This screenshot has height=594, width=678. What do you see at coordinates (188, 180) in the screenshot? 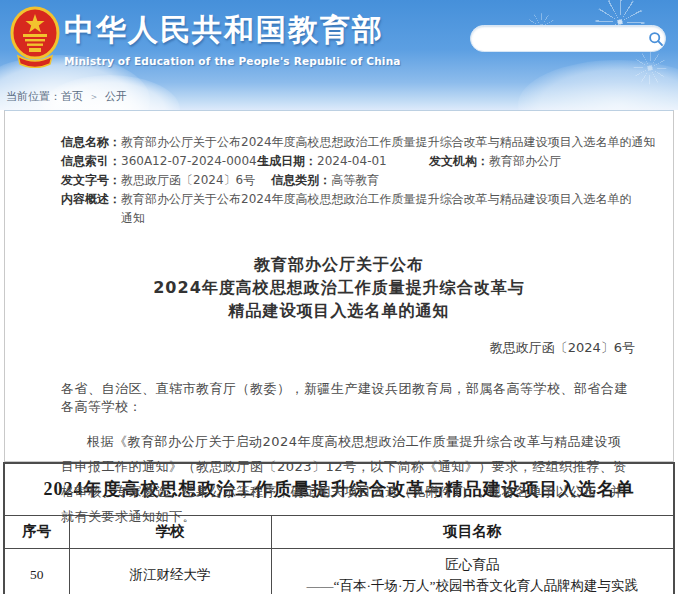
I see `meta-docno-value: 教思政厅函〔2024〕6号` at bounding box center [188, 180].